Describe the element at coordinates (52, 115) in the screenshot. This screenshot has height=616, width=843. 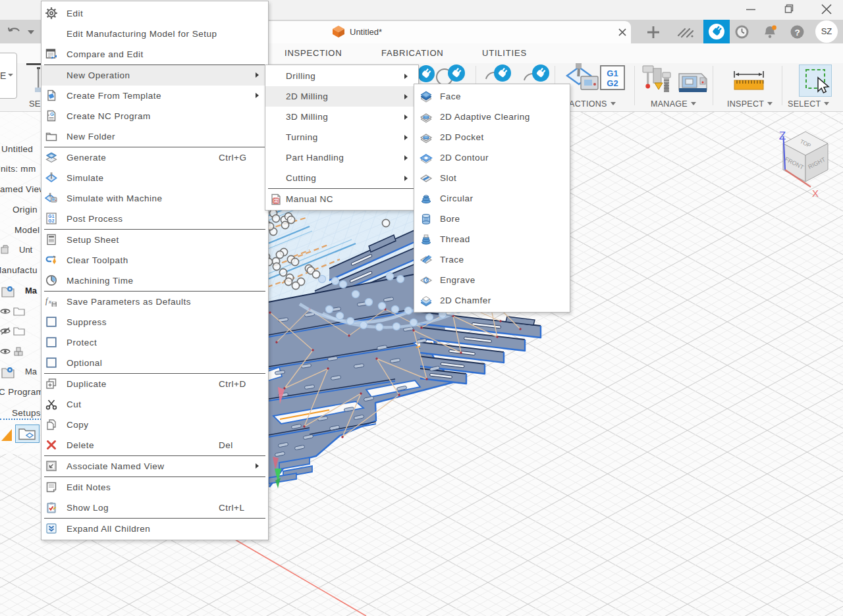
I see `svg-text: G` at that location.